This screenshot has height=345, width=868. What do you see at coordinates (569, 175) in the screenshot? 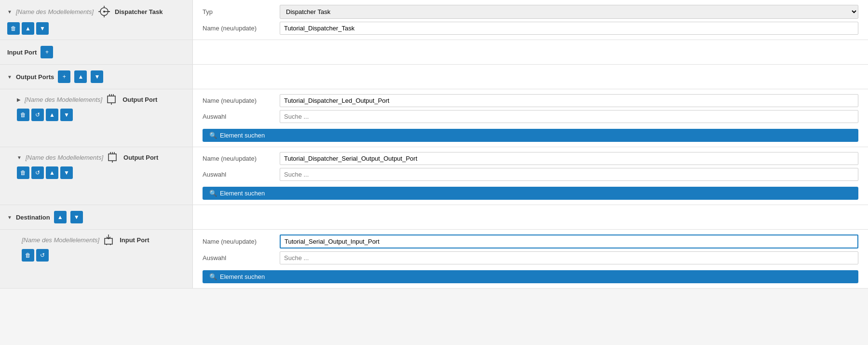
I see `op2-auswahl-input` at bounding box center [569, 175].